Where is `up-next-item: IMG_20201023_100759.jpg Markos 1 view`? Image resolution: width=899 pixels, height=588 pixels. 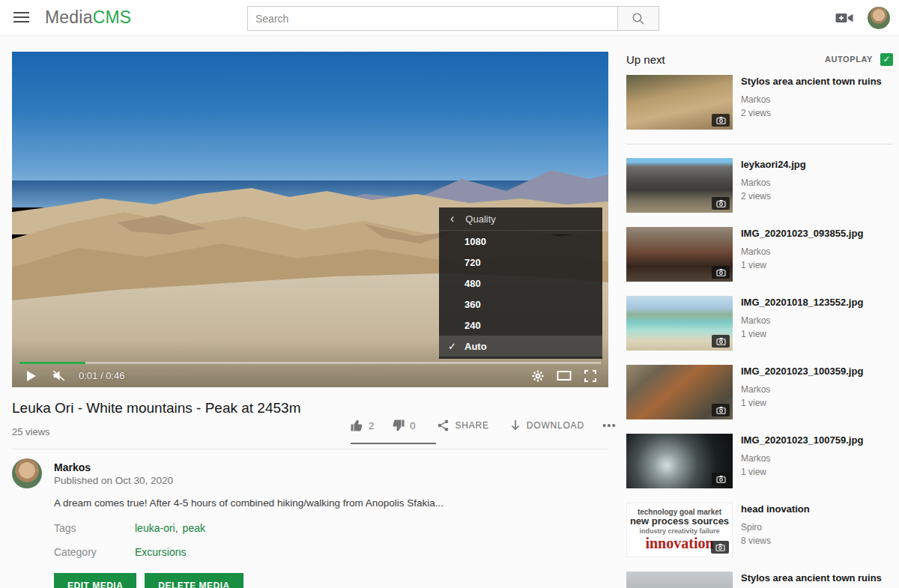
up-next-item: IMG_20201023_100759.jpg Markos 1 view is located at coordinates (760, 461).